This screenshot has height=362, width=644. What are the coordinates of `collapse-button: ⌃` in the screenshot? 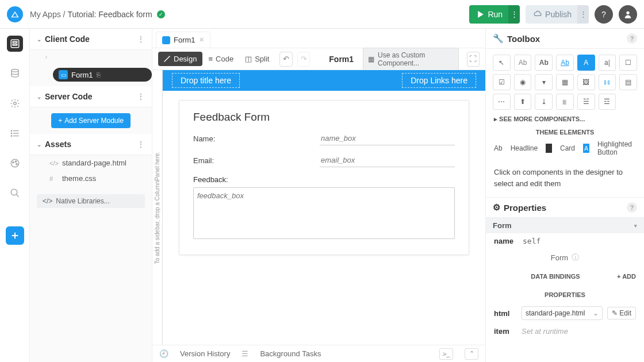 It's located at (471, 354).